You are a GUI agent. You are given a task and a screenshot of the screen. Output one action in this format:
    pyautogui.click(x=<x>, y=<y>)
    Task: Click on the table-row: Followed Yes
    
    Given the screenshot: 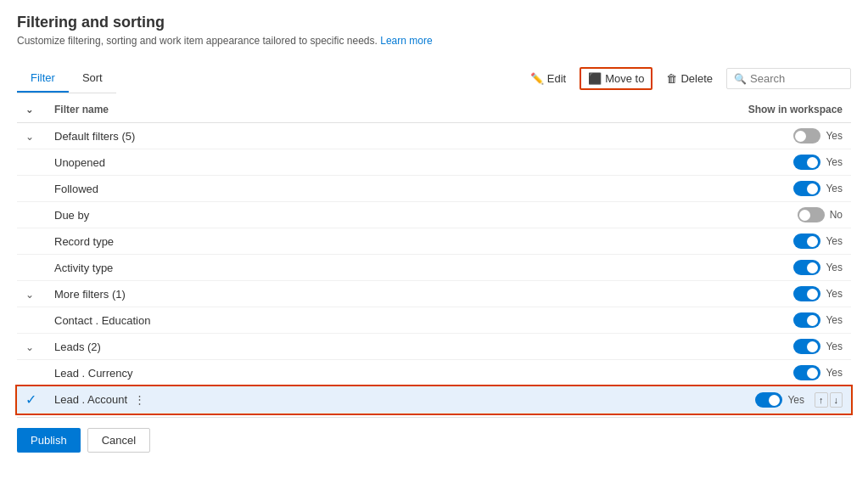 What is the action you would take?
    pyautogui.click(x=434, y=189)
    